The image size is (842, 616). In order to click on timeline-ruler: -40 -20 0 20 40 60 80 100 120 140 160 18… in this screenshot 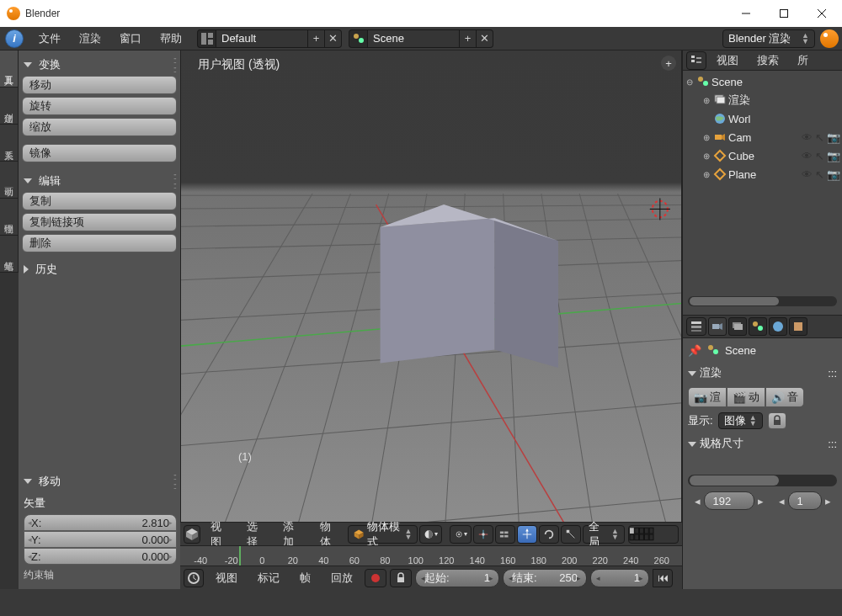, I will do `click(431, 555)`.